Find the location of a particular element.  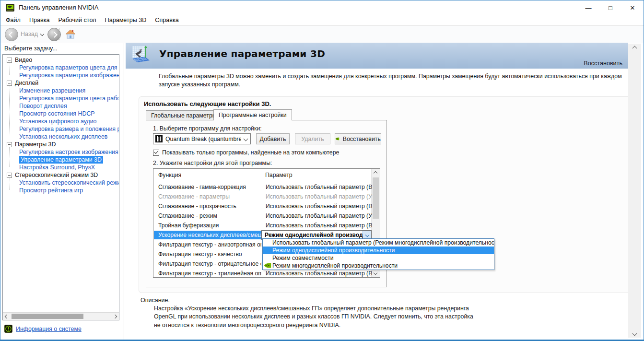

tree-horizontal-scrollbar is located at coordinates (61, 316).